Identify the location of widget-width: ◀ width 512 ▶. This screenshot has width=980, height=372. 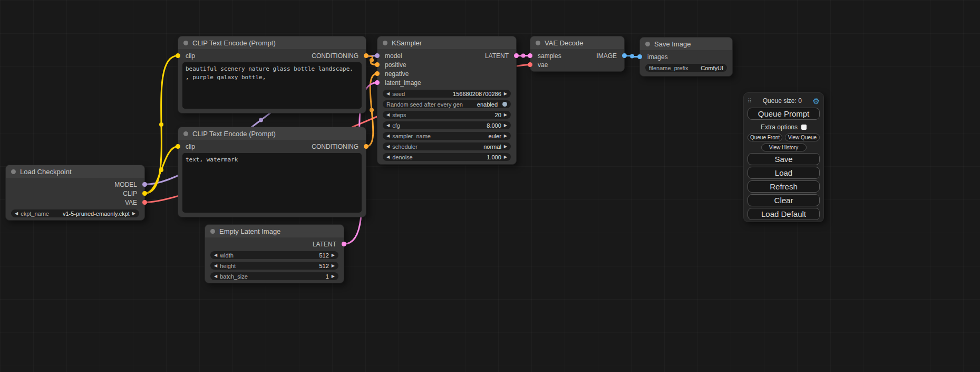
(274, 255).